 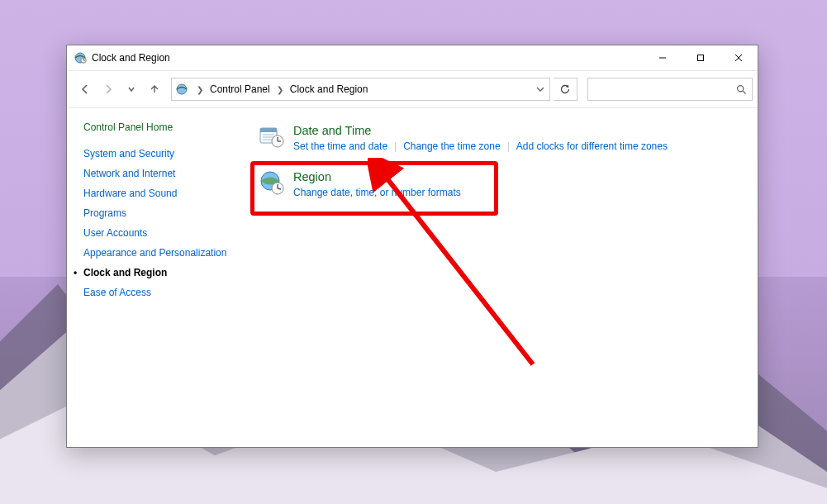 I want to click on address-bar-icon, so click(x=182, y=89).